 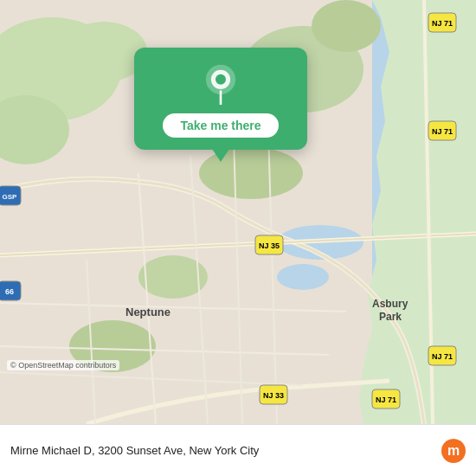 What do you see at coordinates (273, 396) in the screenshot?
I see `svg-text: NJ 33` at bounding box center [273, 396].